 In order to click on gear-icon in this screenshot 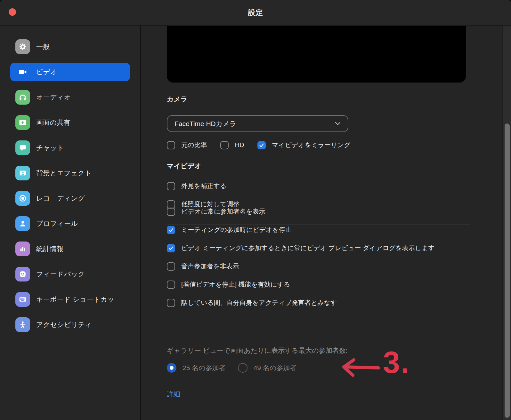, I will do `click(23, 47)`.